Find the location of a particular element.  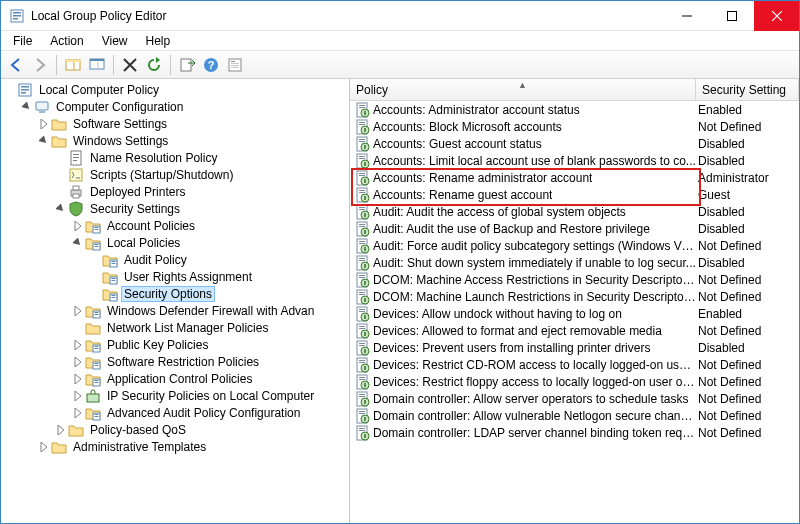

policy-row: Domain controller: Allow server operator… is located at coordinates (574, 398).